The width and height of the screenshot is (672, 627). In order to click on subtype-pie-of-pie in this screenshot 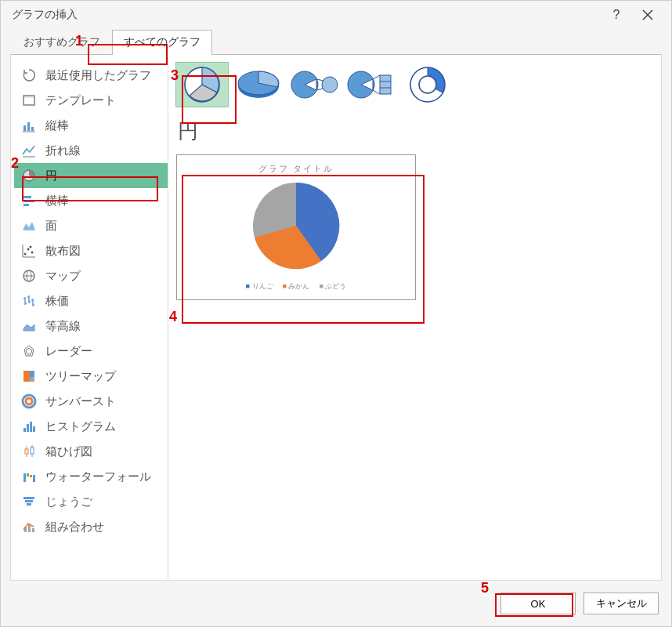, I will do `click(315, 85)`.